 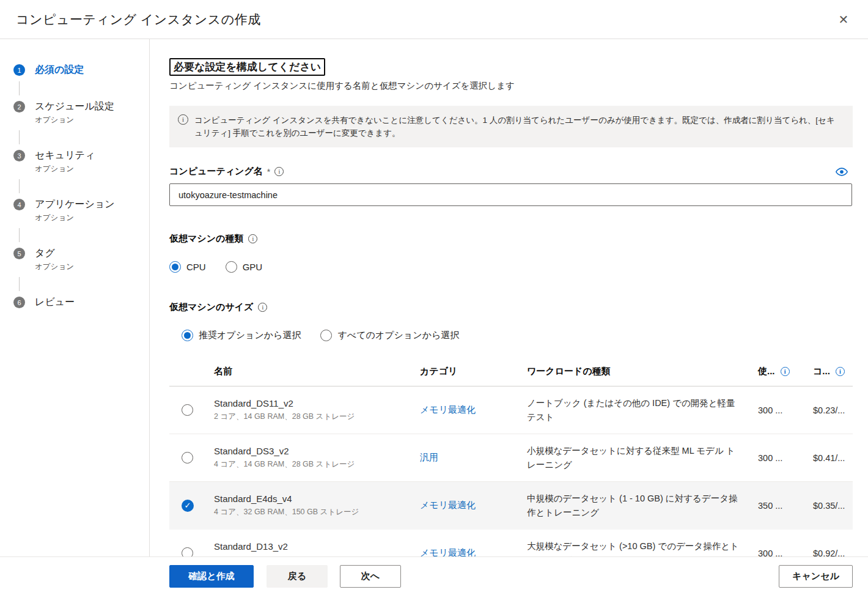 What do you see at coordinates (247, 67) in the screenshot?
I see `page-title: 必要な設定を構成してください` at bounding box center [247, 67].